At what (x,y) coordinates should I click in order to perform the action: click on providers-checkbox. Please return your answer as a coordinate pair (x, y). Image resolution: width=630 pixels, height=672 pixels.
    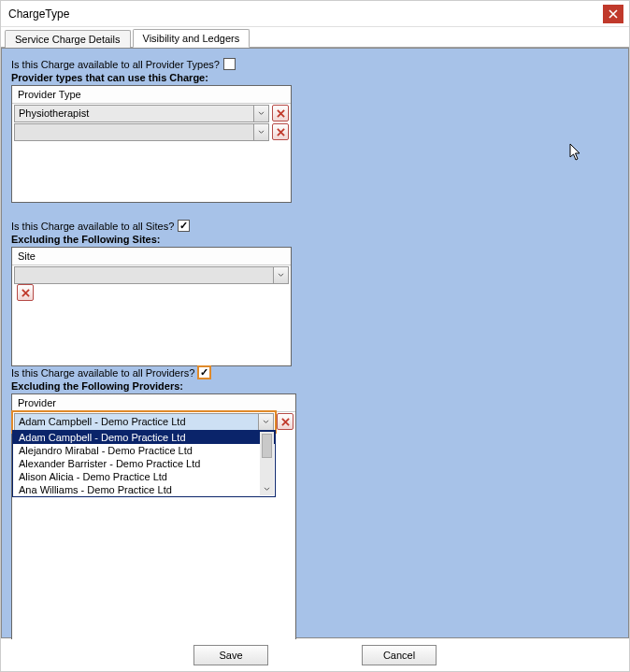
    Looking at the image, I should click on (204, 372).